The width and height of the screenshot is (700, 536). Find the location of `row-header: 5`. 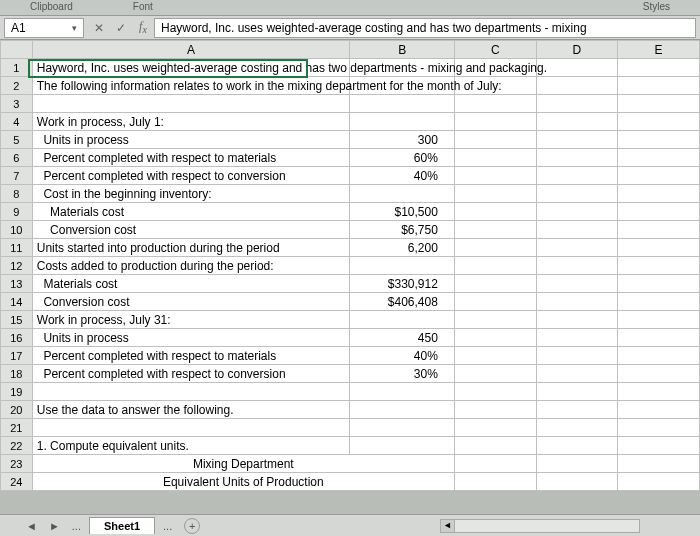

row-header: 5 is located at coordinates (17, 140).